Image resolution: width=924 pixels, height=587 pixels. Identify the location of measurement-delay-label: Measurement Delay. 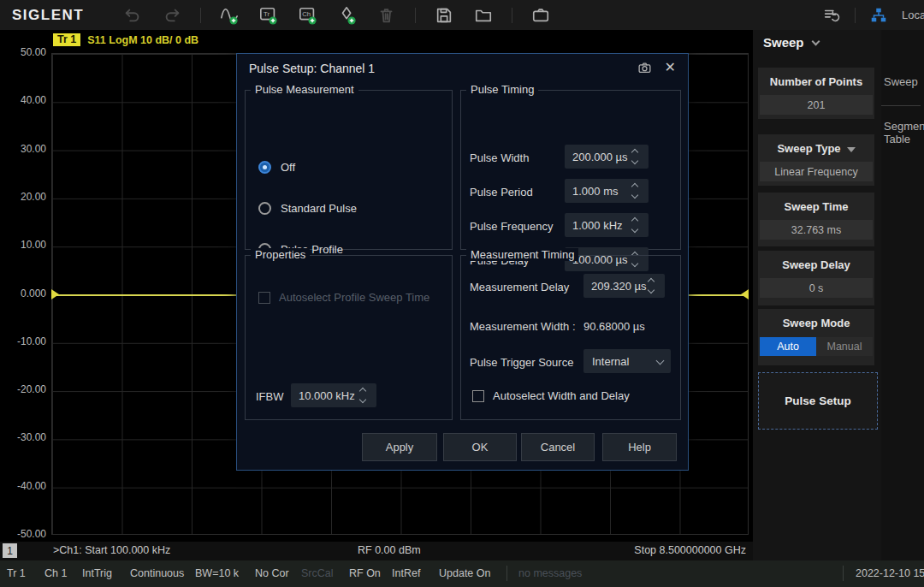
(519, 288).